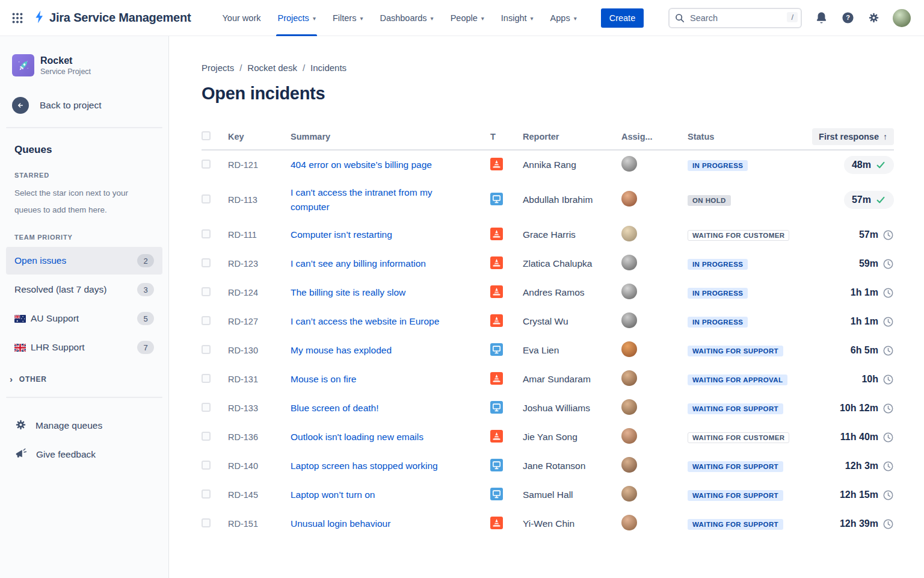 The height and width of the screenshot is (578, 924). What do you see at coordinates (872, 293) in the screenshot?
I see `first-response-time: 1h 1m` at bounding box center [872, 293].